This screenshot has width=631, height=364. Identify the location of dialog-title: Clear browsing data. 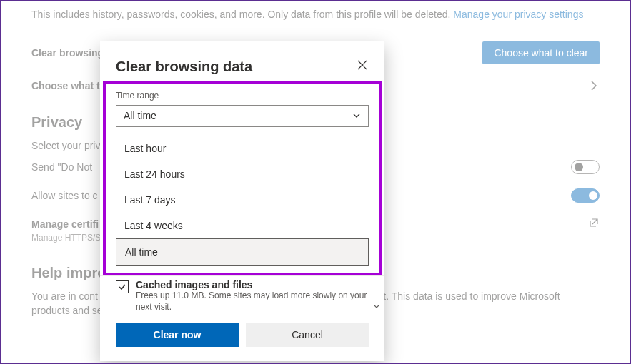
(184, 67).